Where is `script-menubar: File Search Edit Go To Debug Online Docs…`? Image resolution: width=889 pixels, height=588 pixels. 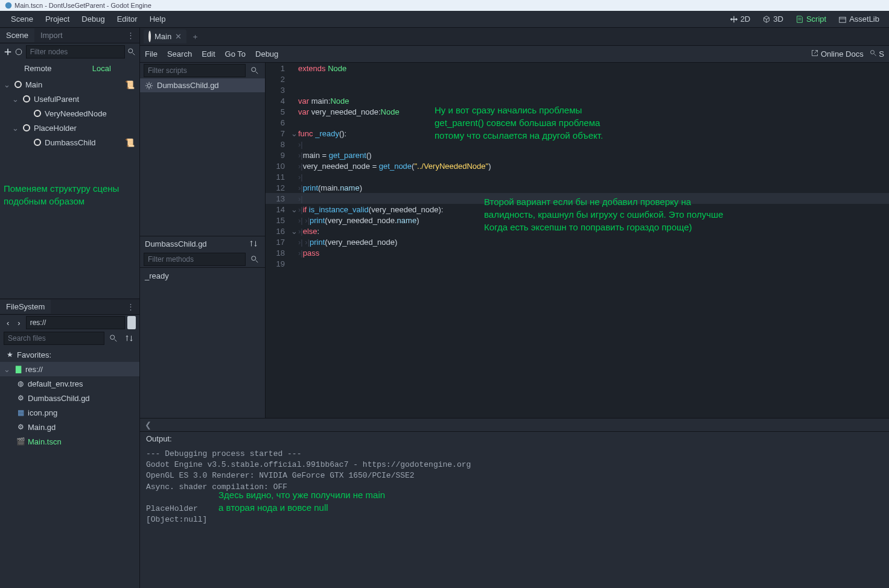
script-menubar: File Search Edit Go To Debug Online Docs… is located at coordinates (514, 54).